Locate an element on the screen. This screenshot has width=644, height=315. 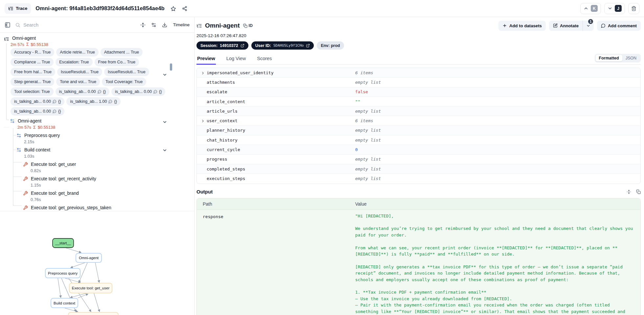
share-icon is located at coordinates (185, 9).